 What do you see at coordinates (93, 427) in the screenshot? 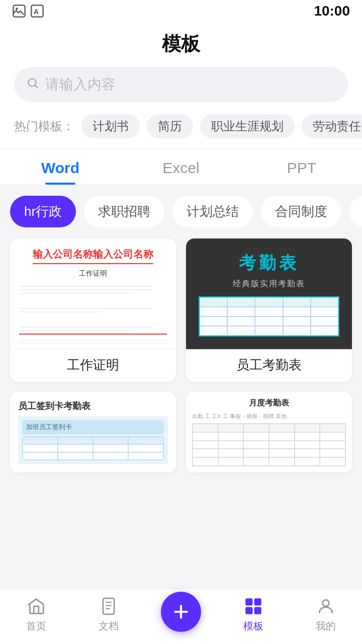
I see `card3-inner-text: 加班员工签到卡` at bounding box center [93, 427].